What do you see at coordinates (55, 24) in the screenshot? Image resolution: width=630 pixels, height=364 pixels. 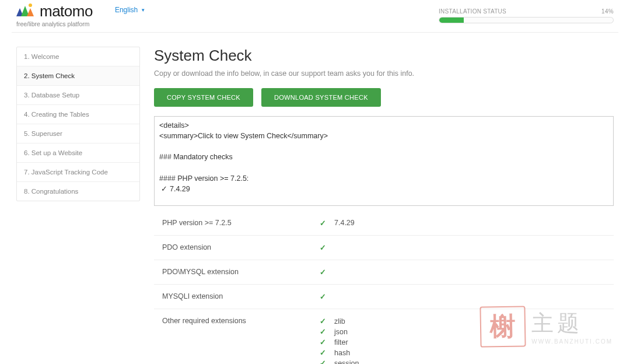 I see `brand-tagline: free/libre analytics platform` at bounding box center [55, 24].